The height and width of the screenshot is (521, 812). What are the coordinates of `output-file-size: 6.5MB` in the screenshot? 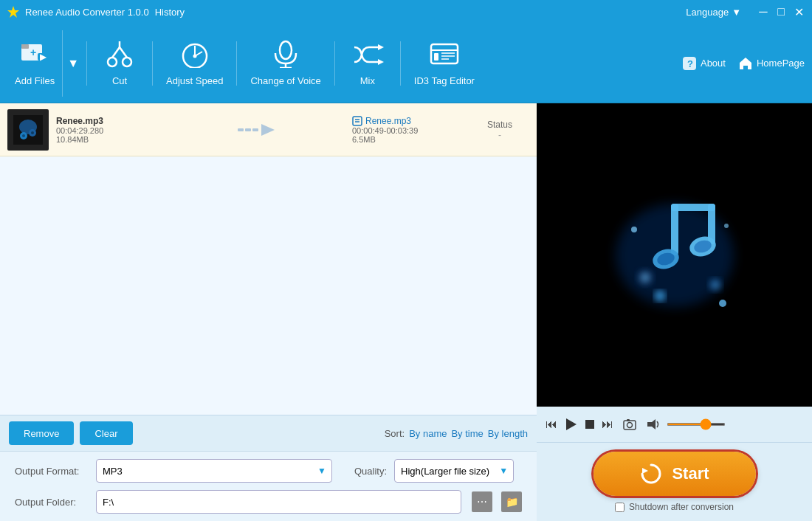 It's located at (411, 139).